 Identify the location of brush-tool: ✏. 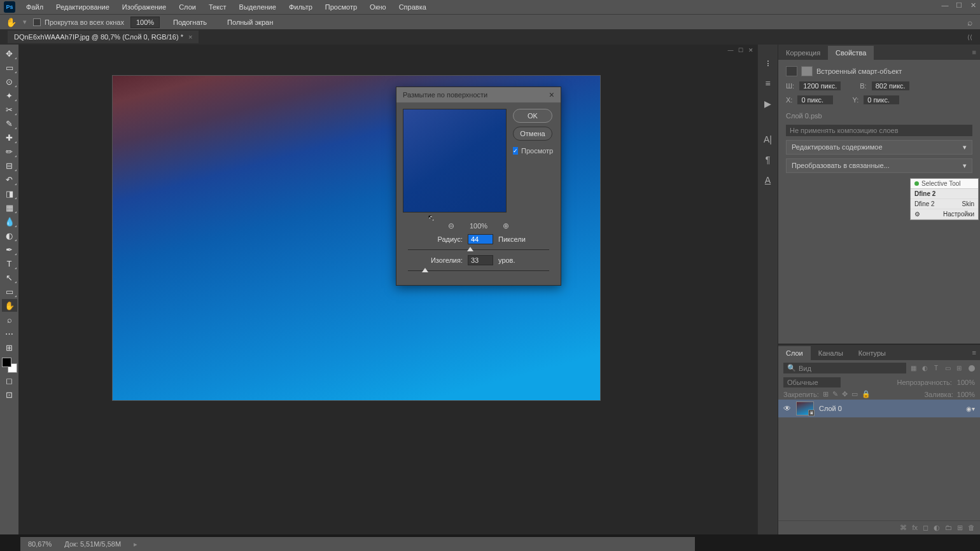
(10, 151).